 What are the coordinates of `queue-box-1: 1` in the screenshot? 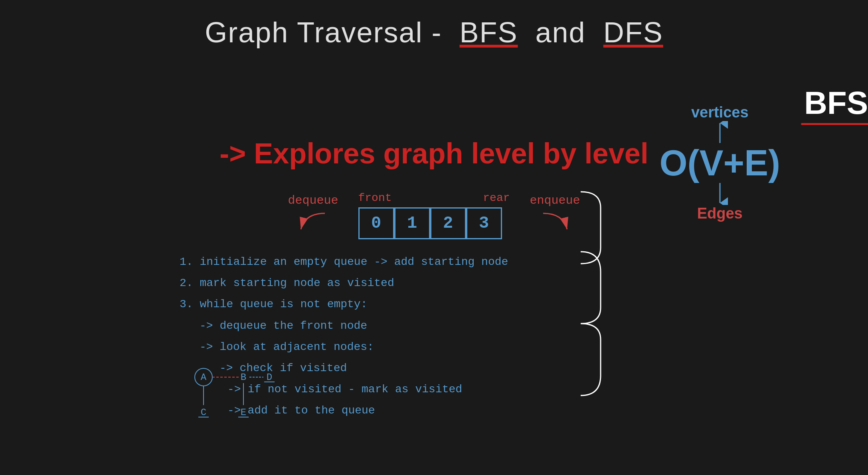 It's located at (412, 223).